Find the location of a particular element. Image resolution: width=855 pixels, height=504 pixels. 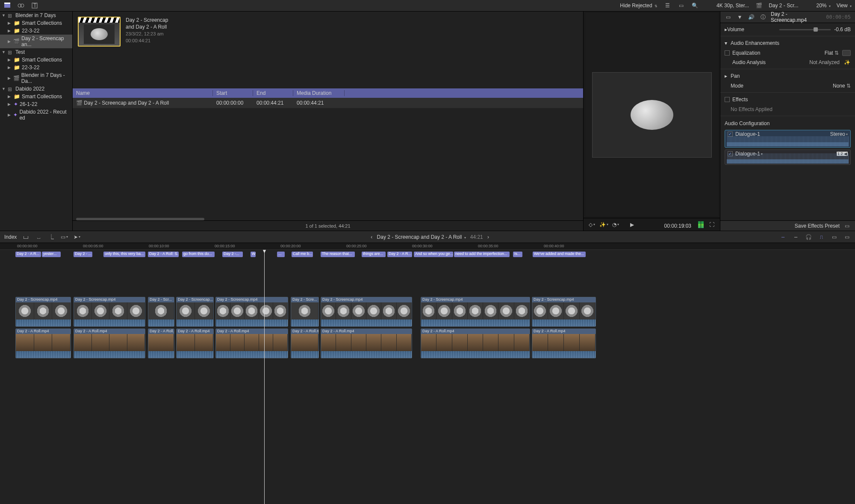

timeline-ruler: 00:00:00:0000:00:05:0000:00:10:0000:00:1… is located at coordinates (428, 246).